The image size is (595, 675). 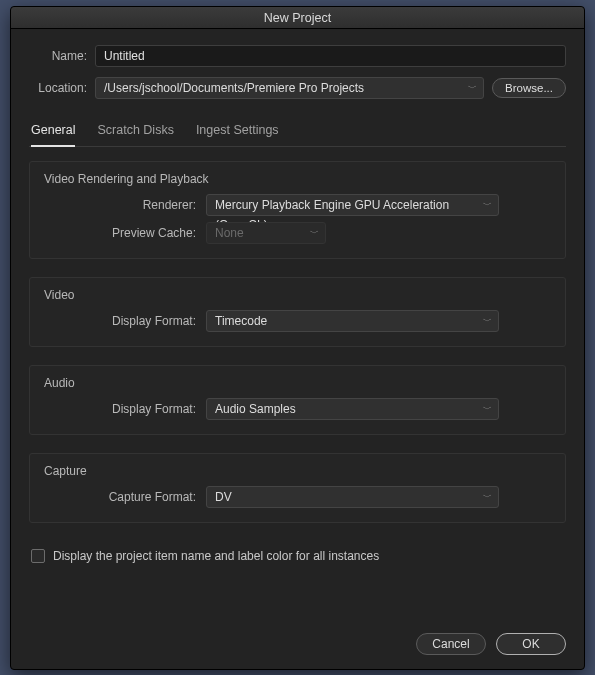 What do you see at coordinates (256, 409) in the screenshot?
I see `audio-display-format-value: Audio Samples` at bounding box center [256, 409].